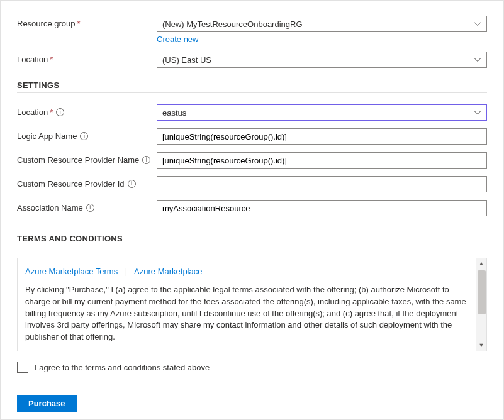  I want to click on terms-tab-marketplace-terms: Azure Marketplace Terms, so click(72, 272).